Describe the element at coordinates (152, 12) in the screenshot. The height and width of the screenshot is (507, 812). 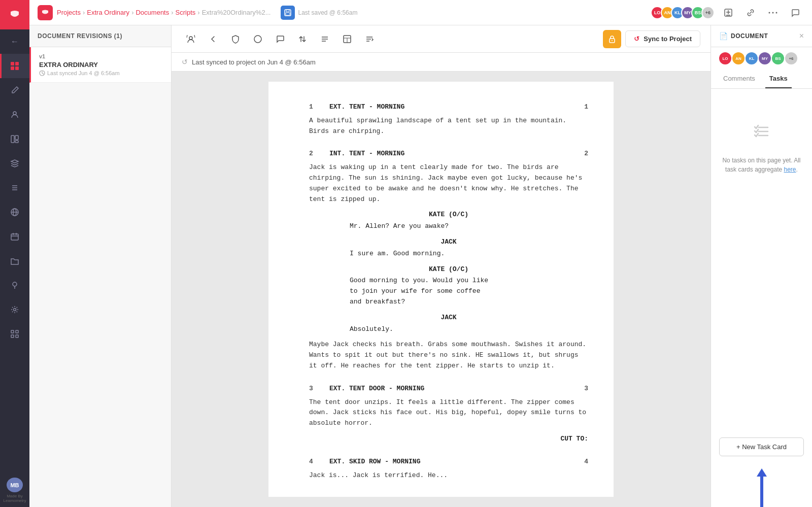
I see `breadcrumb-documents: Documents` at that location.